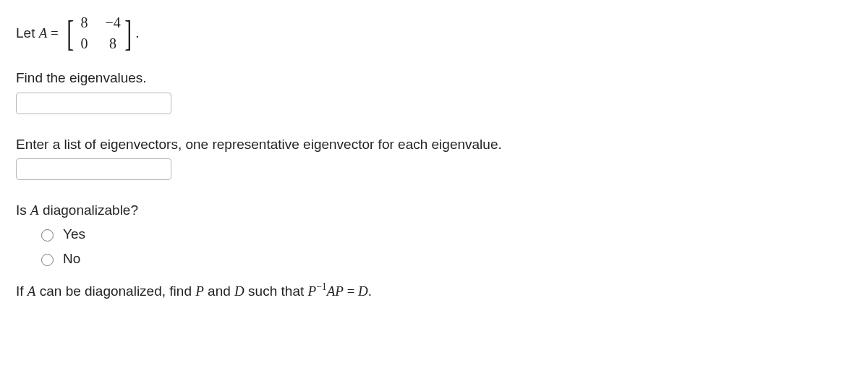 This screenshot has height=376, width=868. What do you see at coordinates (72, 259) in the screenshot?
I see `radio-no-label: No` at bounding box center [72, 259].